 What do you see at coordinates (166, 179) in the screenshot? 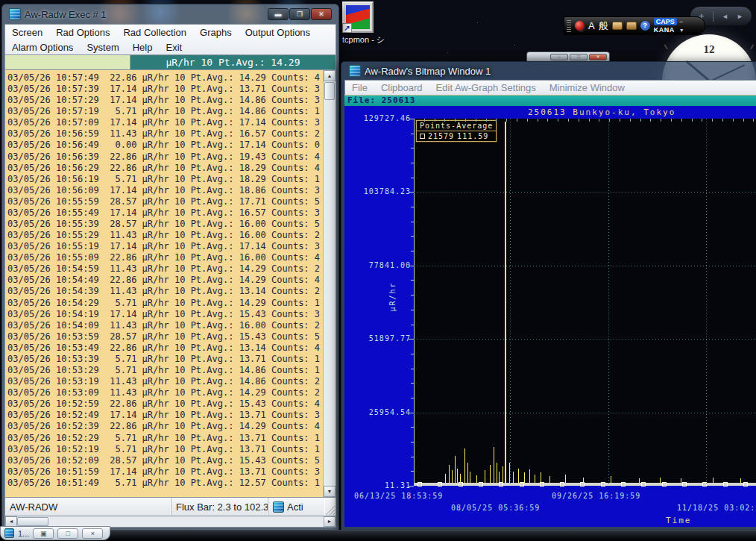
I see `log-entry: 03/05/26 10:56:19 5.71 µR/hr 10 Pt.Avg.:…` at bounding box center [166, 179].